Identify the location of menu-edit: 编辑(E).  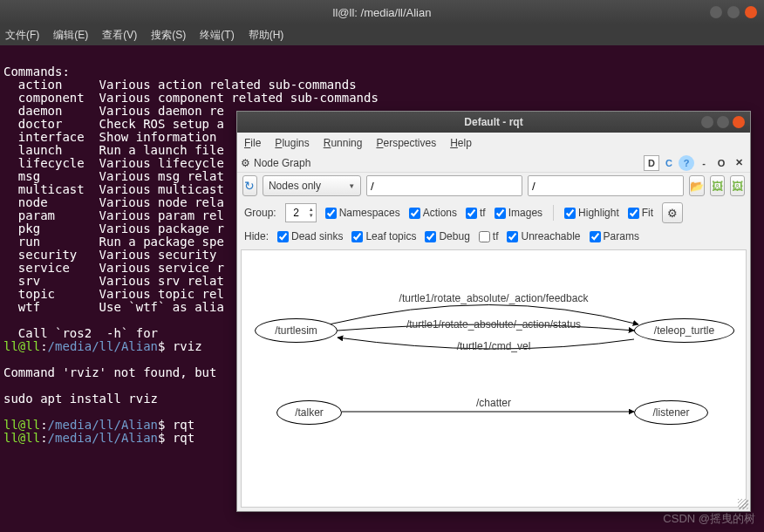
(71, 35).